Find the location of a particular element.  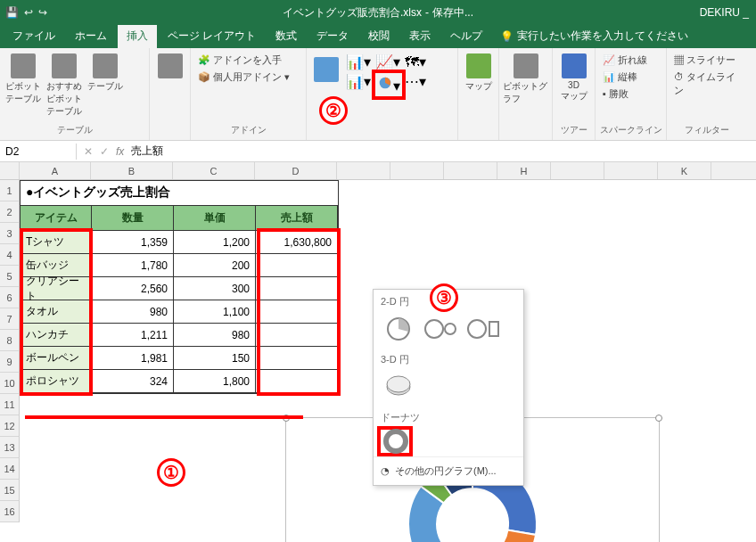

row-header: 2 is located at coordinates (10, 212).